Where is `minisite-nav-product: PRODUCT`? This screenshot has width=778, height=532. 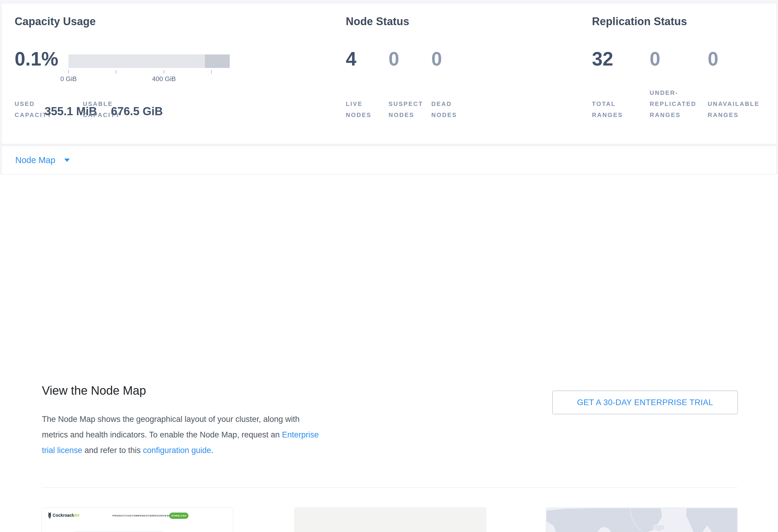 minisite-nav-product: PRODUCT is located at coordinates (119, 516).